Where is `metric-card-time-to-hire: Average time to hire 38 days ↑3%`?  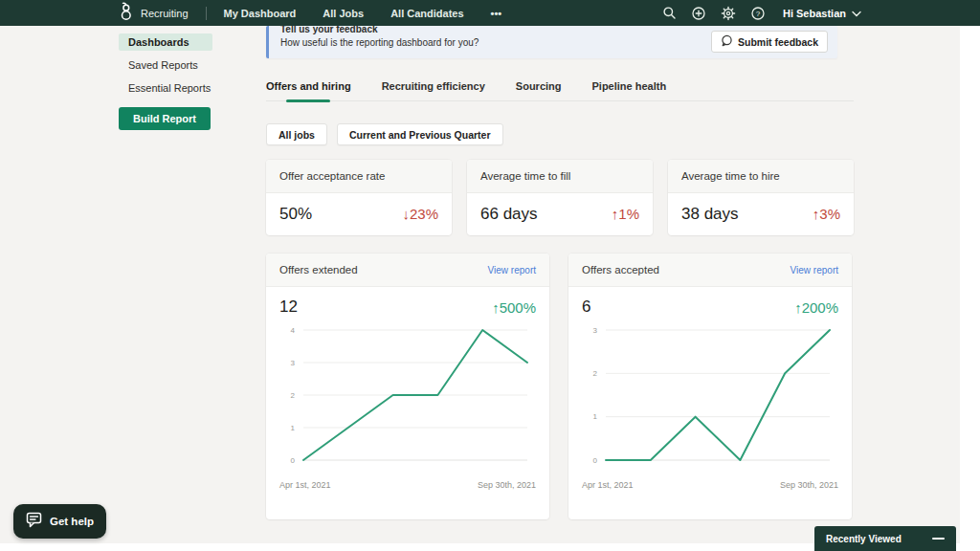 metric-card-time-to-hire: Average time to hire 38 days ↑3% is located at coordinates (761, 197).